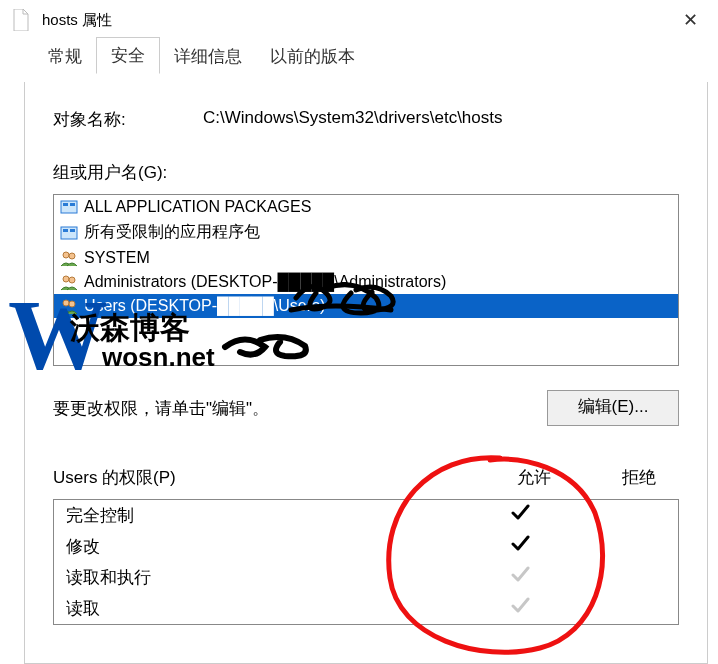 Image resolution: width=718 pixels, height=664 pixels. What do you see at coordinates (352, 120) in the screenshot?
I see `object-path: C:\Windows\System32\drivers\etc\hosts` at bounding box center [352, 120].